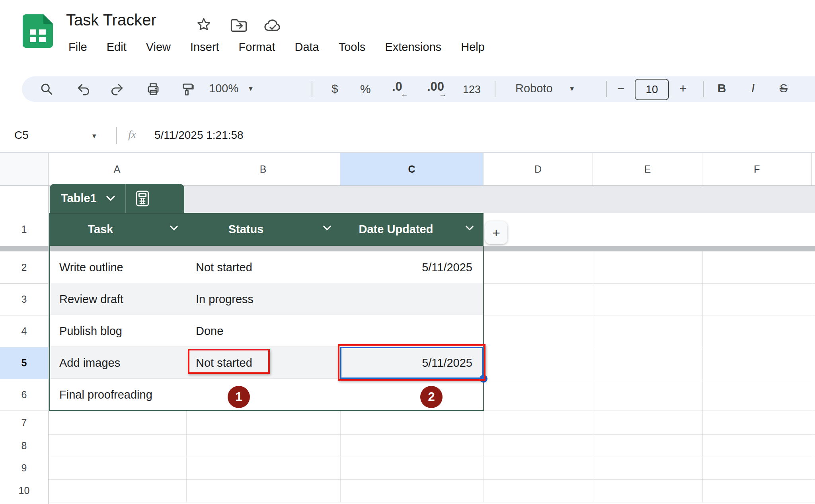 The height and width of the screenshot is (504, 815). I want to click on cloud-saved-icon, so click(273, 25).